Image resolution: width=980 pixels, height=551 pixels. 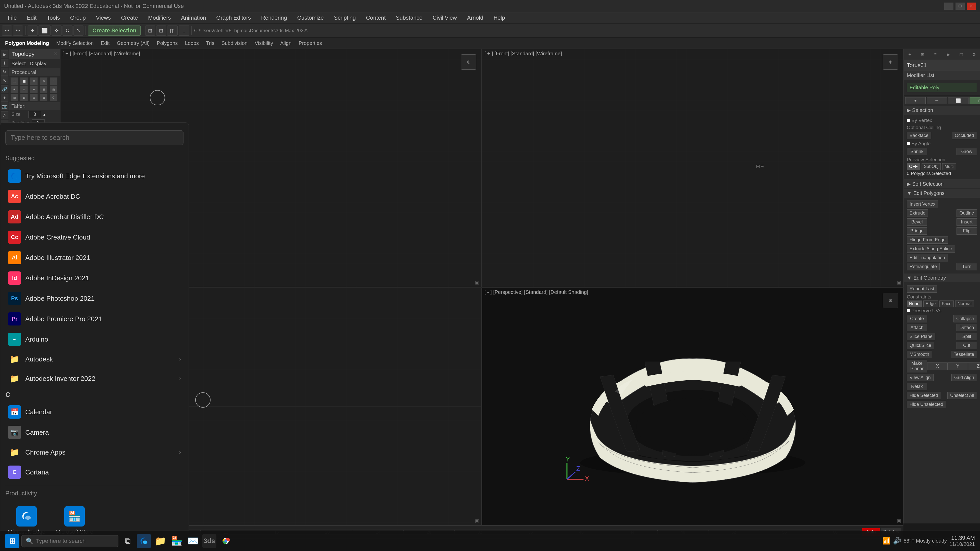 What do you see at coordinates (150, 30) in the screenshot?
I see `align-button: ⊞` at bounding box center [150, 30].